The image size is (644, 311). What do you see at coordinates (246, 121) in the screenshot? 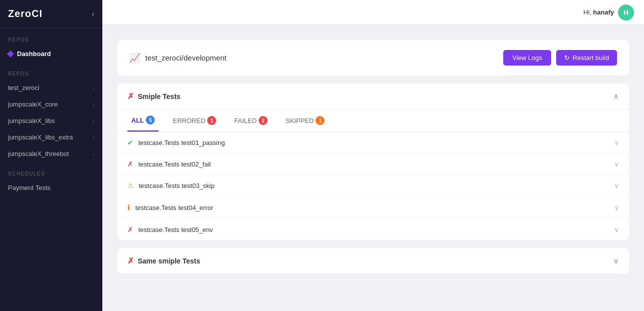
I see `tab-failed-label: FAILED` at bounding box center [246, 121].